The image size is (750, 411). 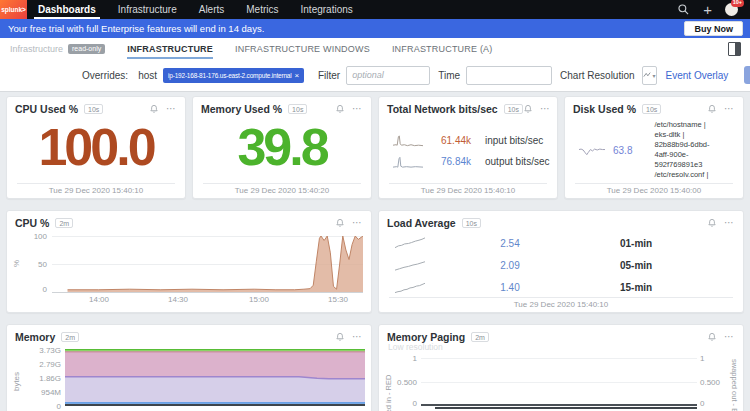 What do you see at coordinates (561, 265) in the screenshot?
I see `list-item: 2.09 05-min` at bounding box center [561, 265].